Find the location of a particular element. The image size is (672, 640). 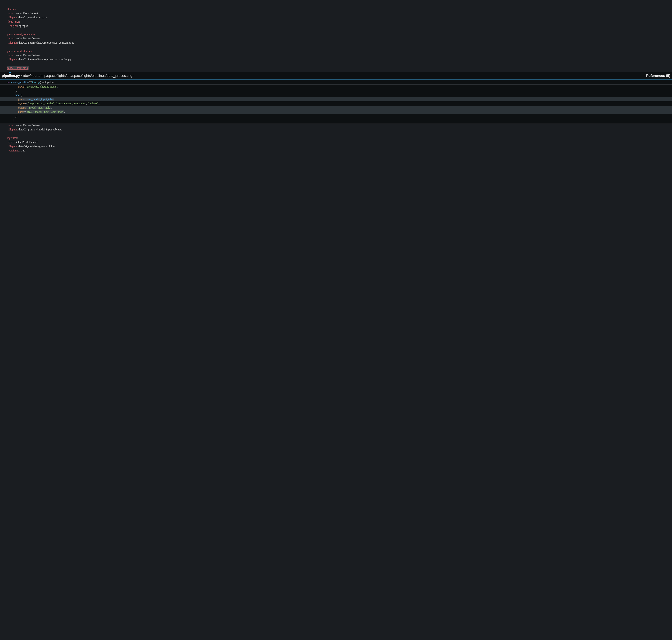

yaml-value: pandas.ExcelDataset is located at coordinates (26, 13).